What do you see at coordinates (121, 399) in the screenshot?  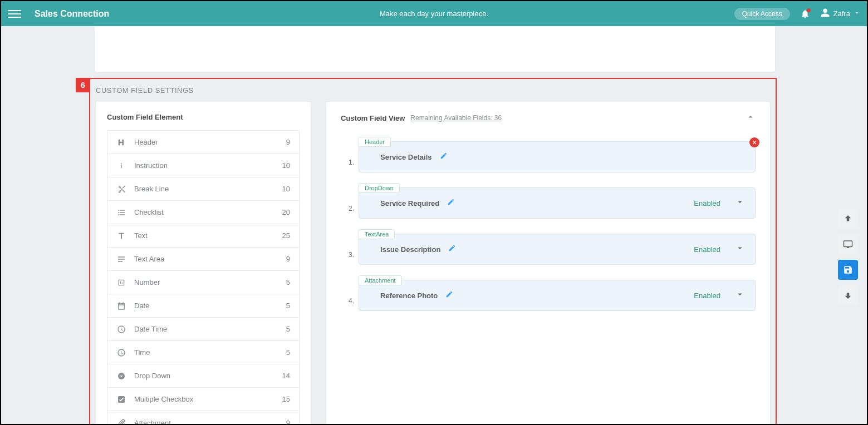 I see `checkbox-icon` at bounding box center [121, 399].